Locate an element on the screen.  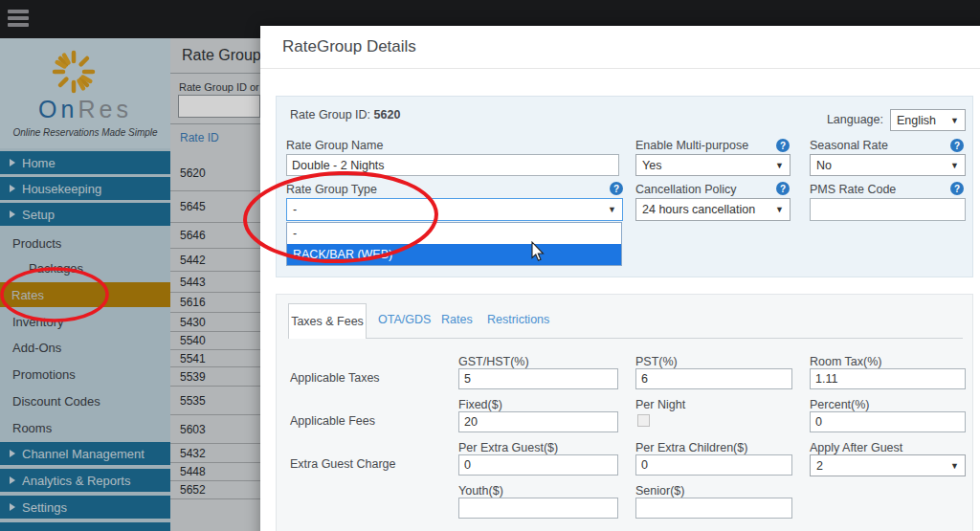
tab-ota-gds: OTA/GDS is located at coordinates (404, 320).